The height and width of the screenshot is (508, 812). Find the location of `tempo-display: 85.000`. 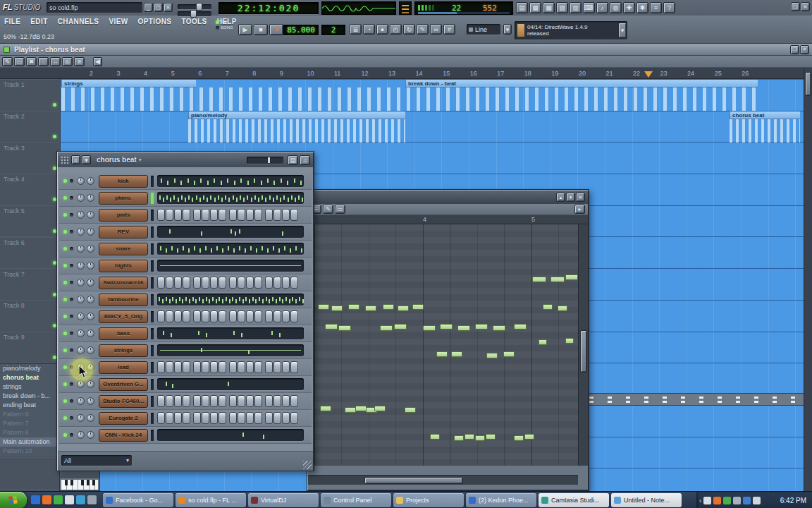

tempo-display: 85.000 is located at coordinates (301, 30).